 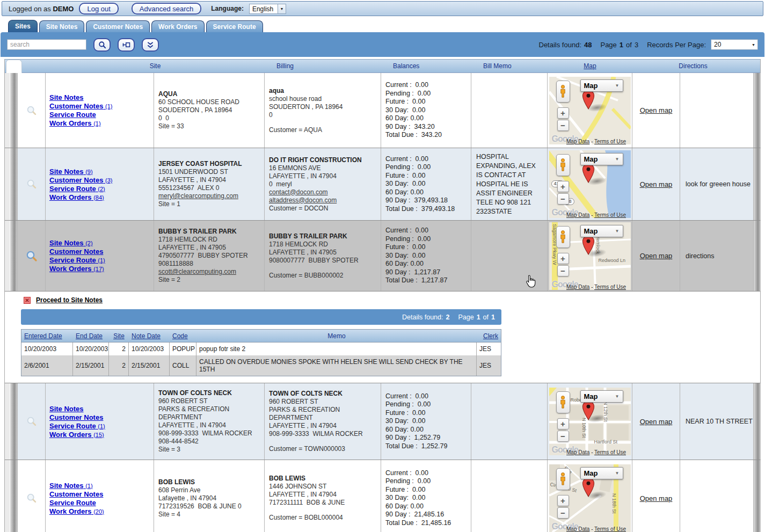 What do you see at coordinates (101, 268) in the screenshot?
I see `work-orders-link: Work Orders (17)` at bounding box center [101, 268].